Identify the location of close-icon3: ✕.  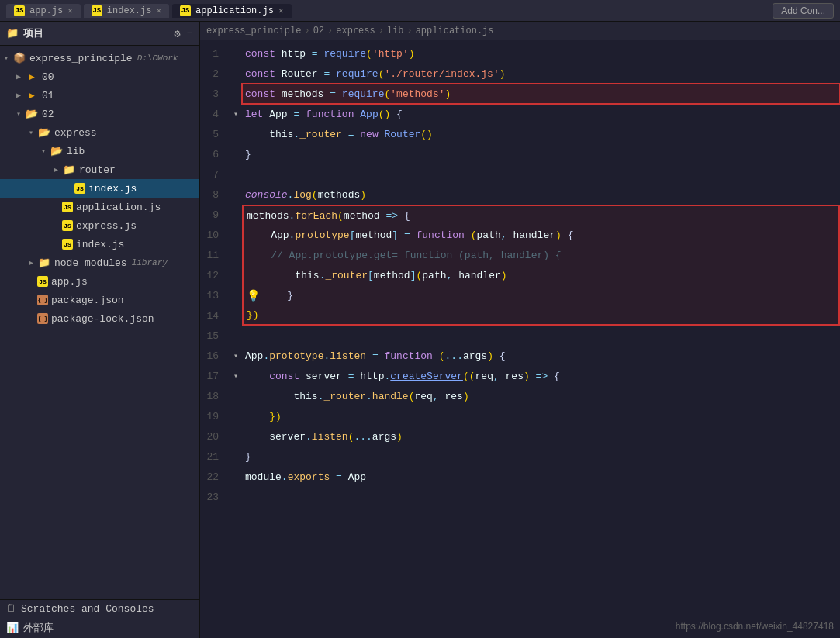
(281, 11).